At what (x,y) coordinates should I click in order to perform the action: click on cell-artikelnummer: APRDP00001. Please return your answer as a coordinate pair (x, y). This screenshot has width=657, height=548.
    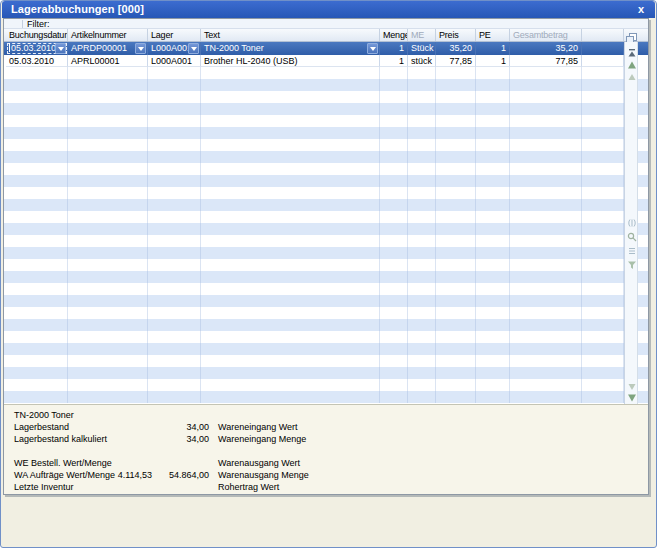
    Looking at the image, I should click on (108, 48).